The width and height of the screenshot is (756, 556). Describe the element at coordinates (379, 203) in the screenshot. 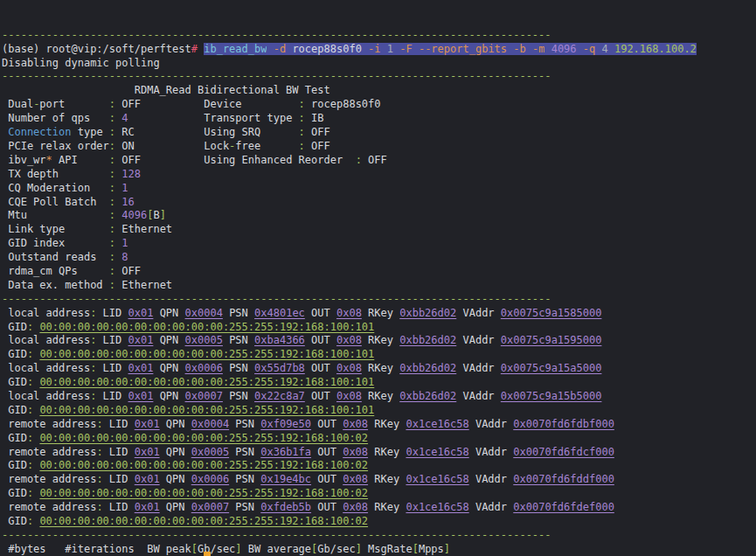

I see `param-cqe-poll-batch: CQE Poll Batch : 16` at that location.